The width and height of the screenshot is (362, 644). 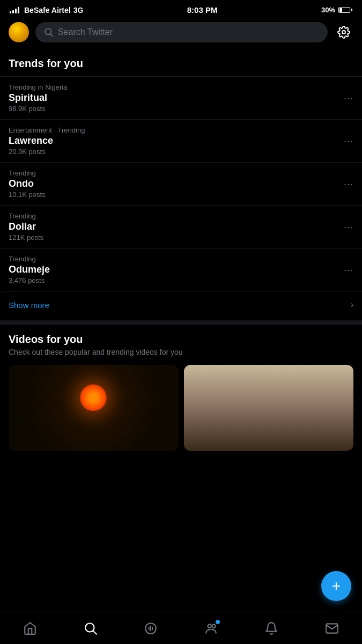 What do you see at coordinates (328, 10) in the screenshot?
I see `battery-percent: 30%` at bounding box center [328, 10].